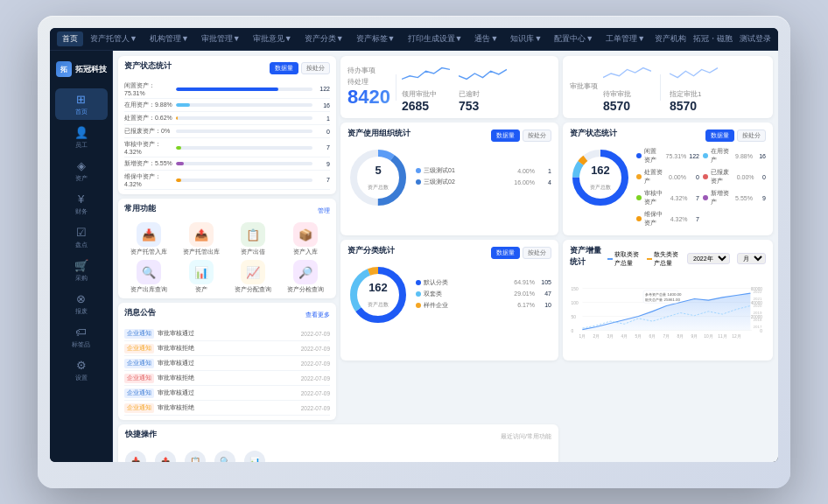 This screenshot has height=504, width=828. I want to click on notice-all-btn: 查看更多, so click(318, 315).